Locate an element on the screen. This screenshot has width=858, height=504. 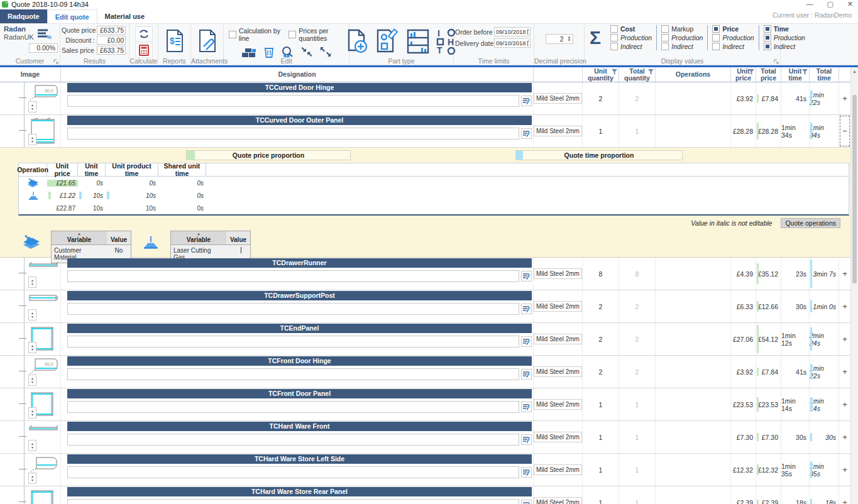
collapse-all-icon is located at coordinates (307, 52).